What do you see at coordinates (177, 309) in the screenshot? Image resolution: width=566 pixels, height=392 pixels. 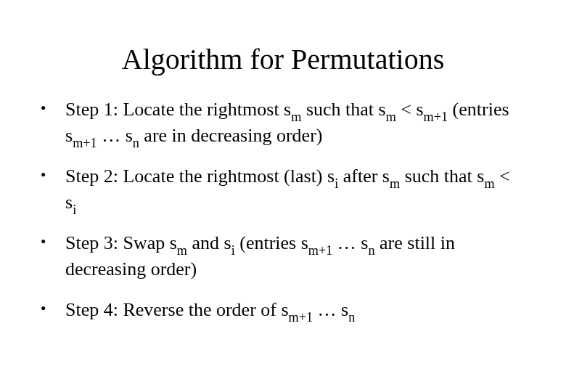 I see `step-text: Step 4: Reverse the order of s` at bounding box center [177, 309].